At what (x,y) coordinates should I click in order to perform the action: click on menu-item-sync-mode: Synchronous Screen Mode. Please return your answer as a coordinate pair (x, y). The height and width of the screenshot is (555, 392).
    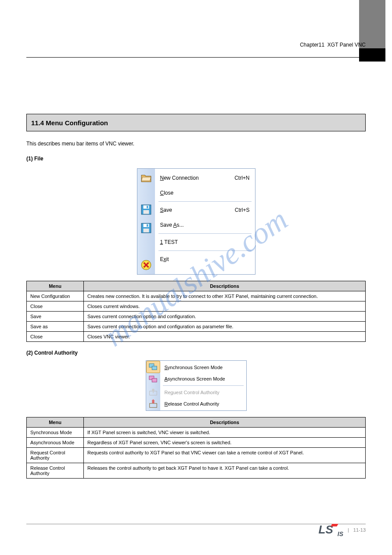
    Looking at the image, I should click on (203, 367).